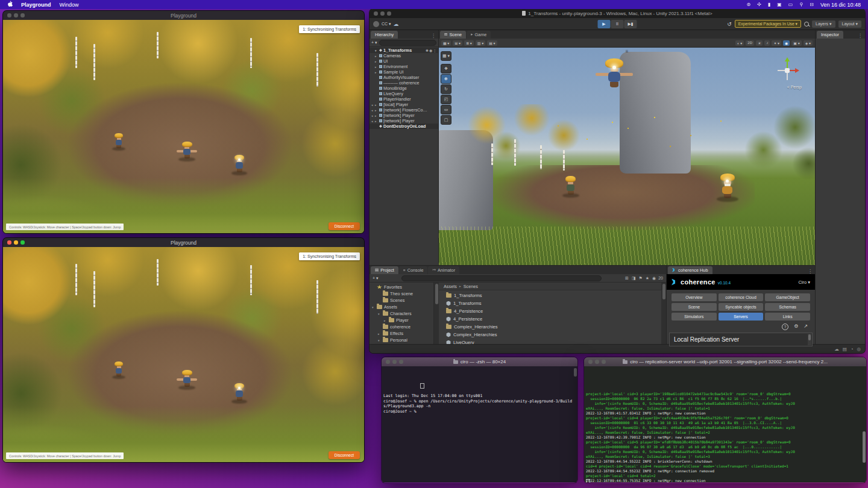 The image size is (868, 488). Describe the element at coordinates (694, 298) in the screenshot. I see `hub-nav-button: Overview` at that location.